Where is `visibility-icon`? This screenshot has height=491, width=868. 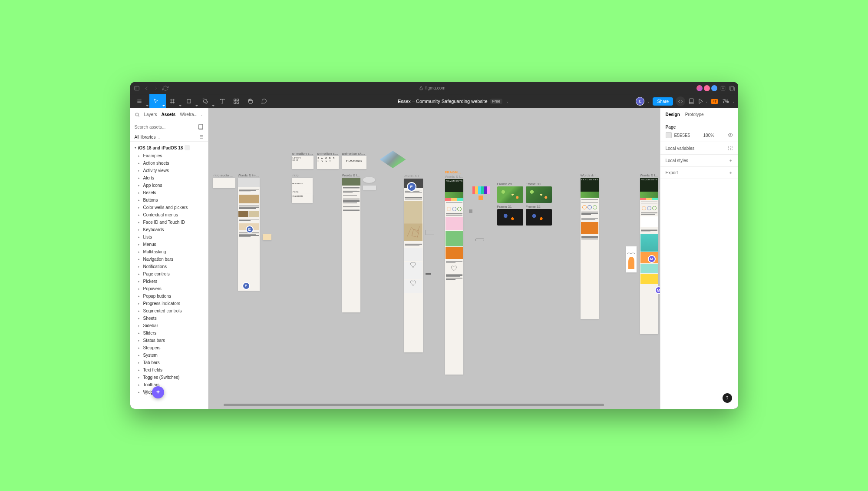 visibility-icon is located at coordinates (730, 135).